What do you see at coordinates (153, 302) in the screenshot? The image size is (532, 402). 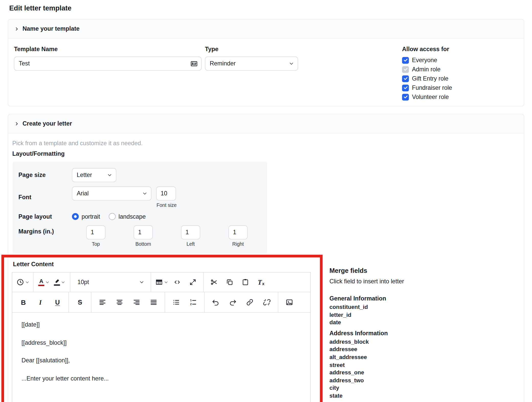 I see `align-justify-button` at bounding box center [153, 302].